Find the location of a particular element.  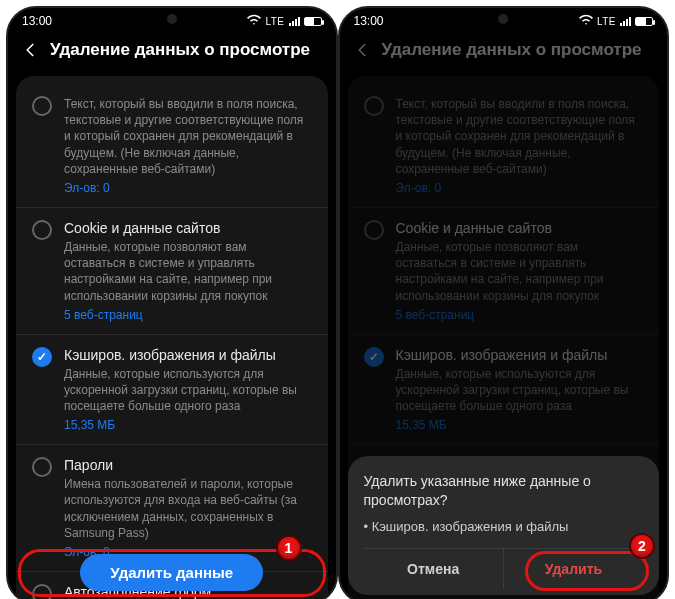

confirm-button: Удалить is located at coordinates (574, 569).